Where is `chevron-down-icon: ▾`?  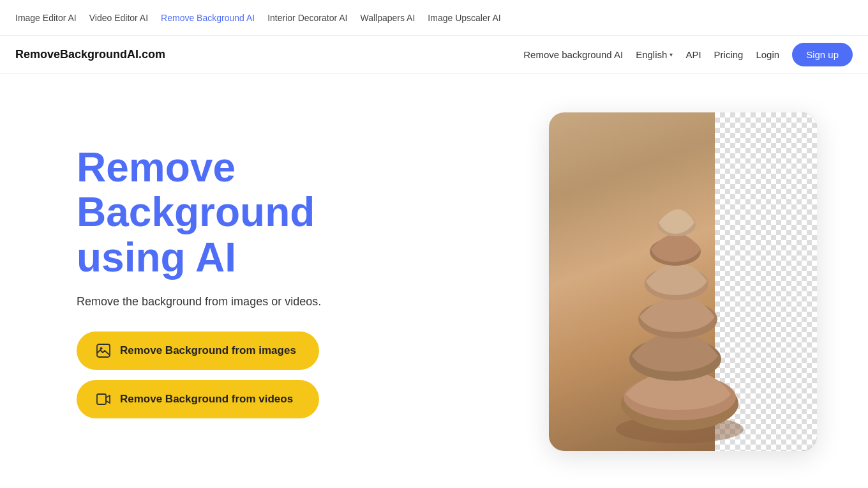 chevron-down-icon: ▾ is located at coordinates (671, 55).